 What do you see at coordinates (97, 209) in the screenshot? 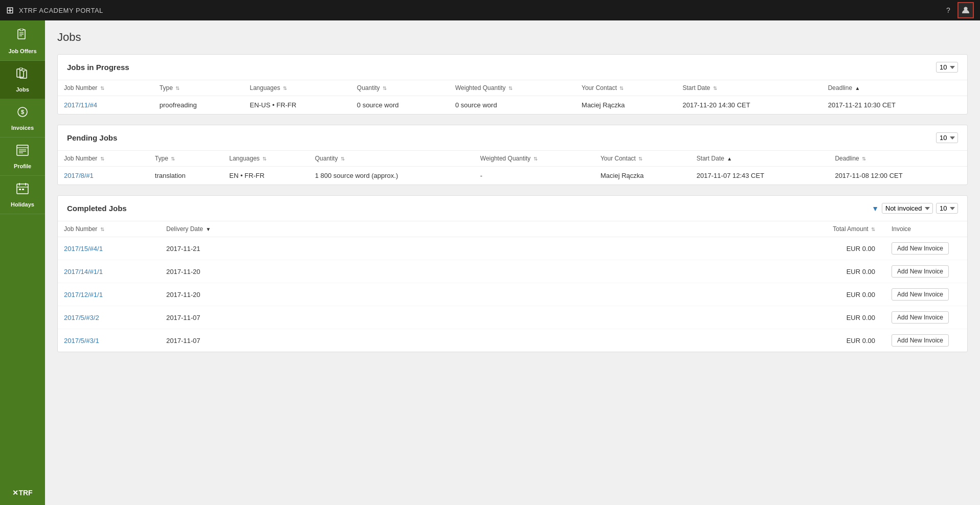
I see `completed-jobs-title: Completed Jobs` at bounding box center [97, 209].